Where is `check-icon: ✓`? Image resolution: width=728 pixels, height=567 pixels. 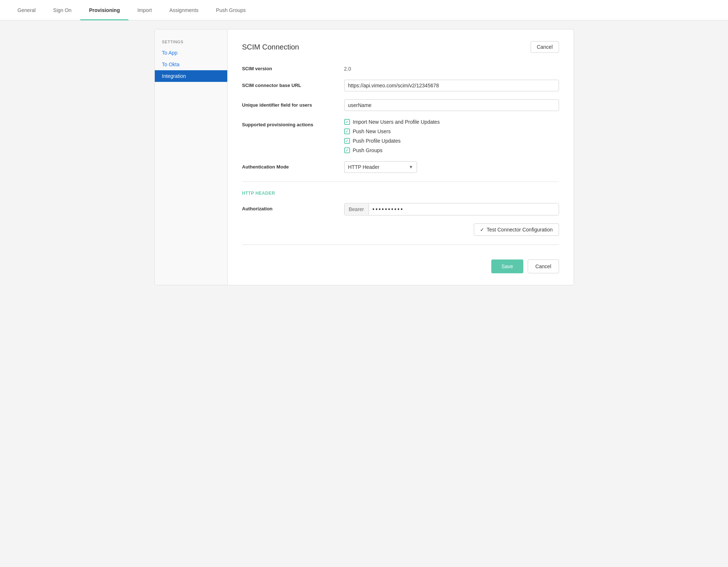 check-icon: ✓ is located at coordinates (482, 230).